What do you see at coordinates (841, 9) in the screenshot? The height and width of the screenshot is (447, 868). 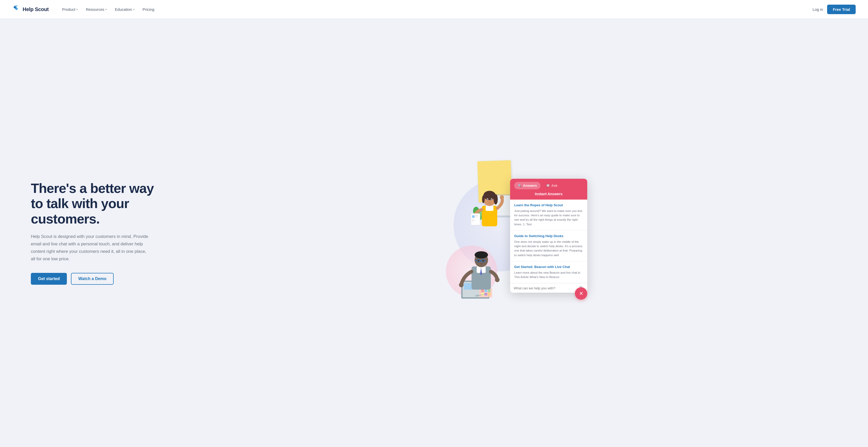 I see `free-trial-button: Free Trial` at bounding box center [841, 9].